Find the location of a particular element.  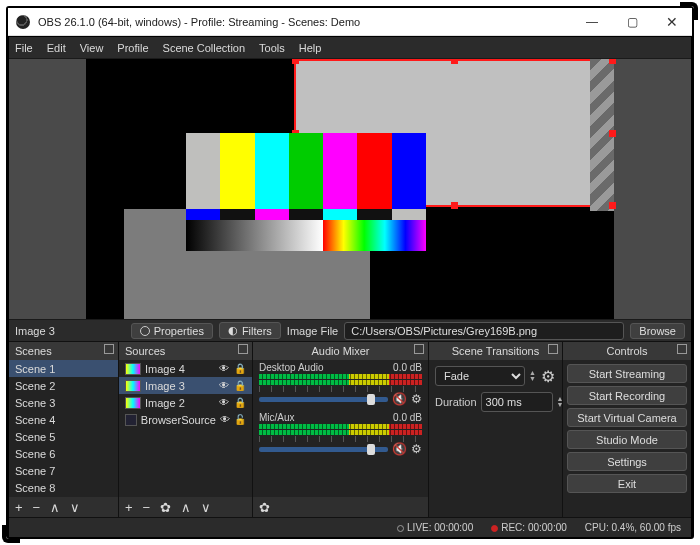

properties-label: Properties is located at coordinates (179, 331).